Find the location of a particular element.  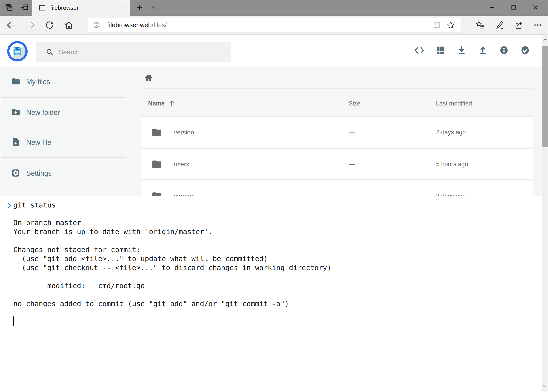

select-toggle-button is located at coordinates (525, 51).